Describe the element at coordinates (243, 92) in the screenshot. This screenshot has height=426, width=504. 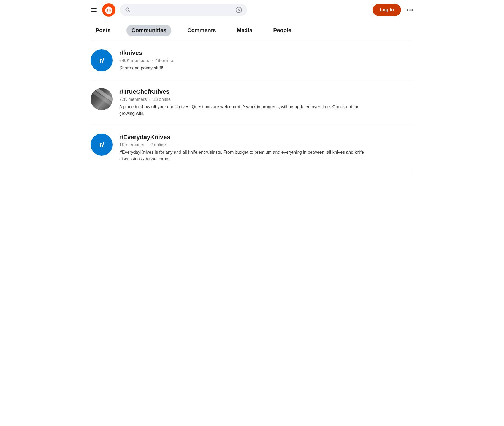
I see `community-name: r/TrueChefKnives` at that location.